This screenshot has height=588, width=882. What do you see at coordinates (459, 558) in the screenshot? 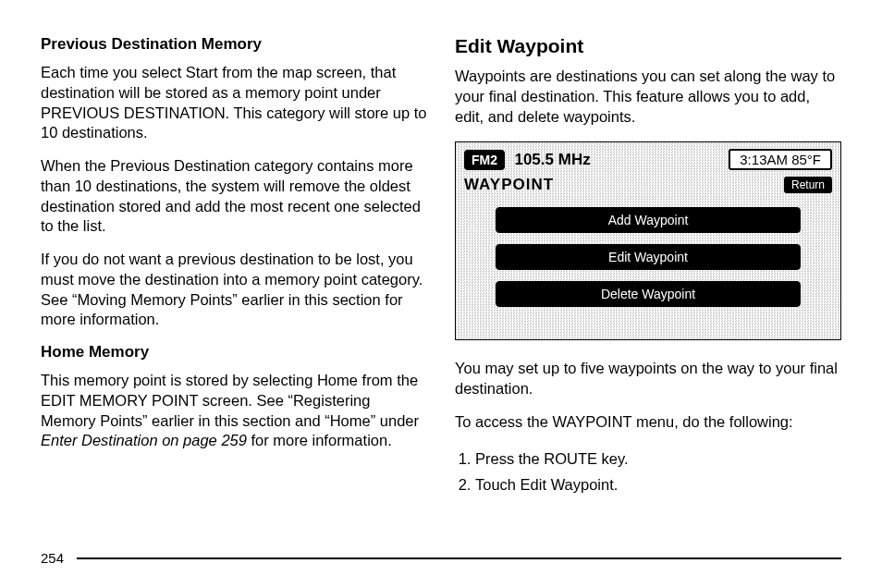
I see `footer-rule` at bounding box center [459, 558].